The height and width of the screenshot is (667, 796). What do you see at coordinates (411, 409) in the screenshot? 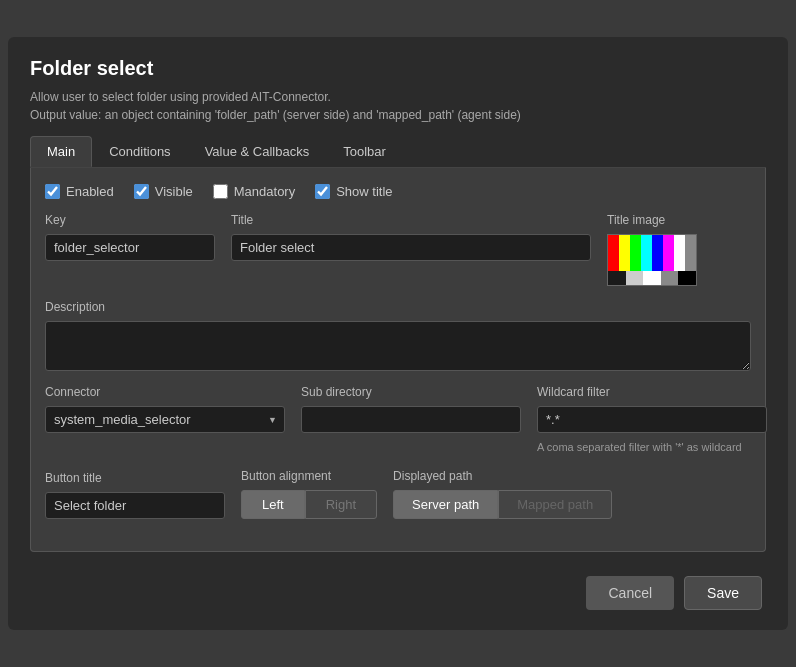
I see `subdirectory-field-group: Sub directory` at bounding box center [411, 409].